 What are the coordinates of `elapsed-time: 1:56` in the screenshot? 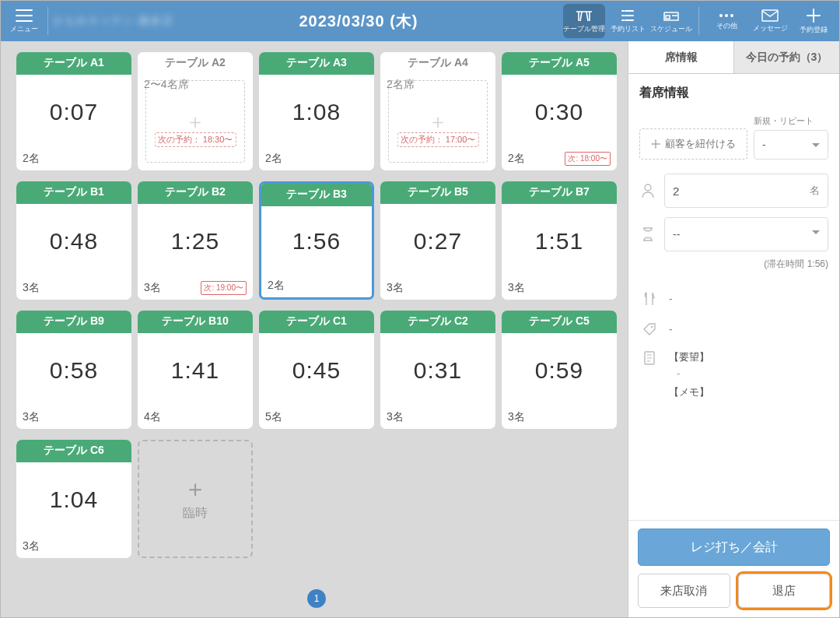 It's located at (317, 241).